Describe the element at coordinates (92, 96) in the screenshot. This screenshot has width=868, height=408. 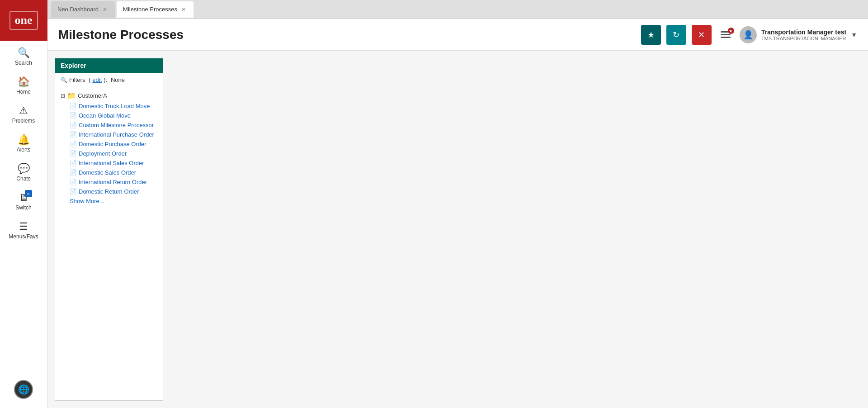
I see `folder-name: CustomerA` at that location.